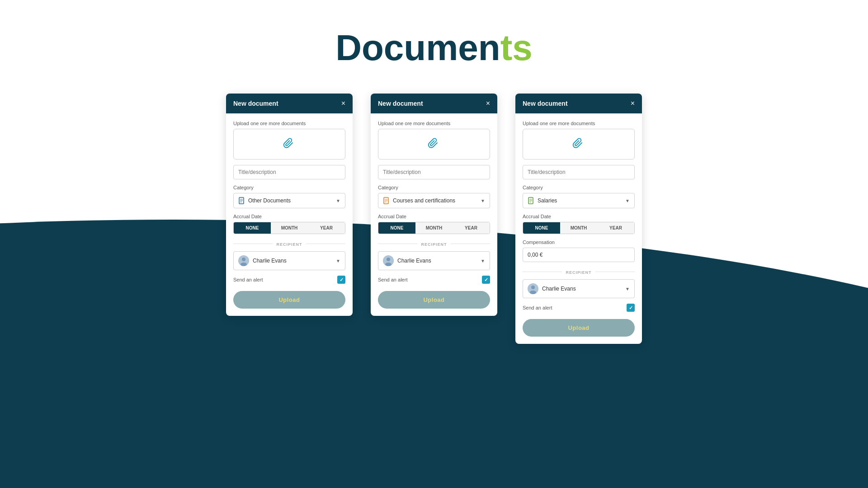  Describe the element at coordinates (434, 201) in the screenshot. I see `category-select: Courses and certifications ▼` at that location.